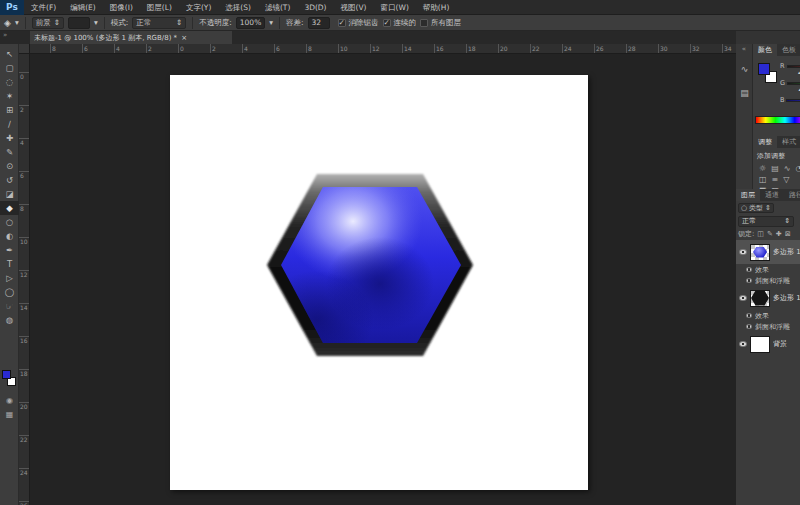  I want to click on levels-adjustment-icon: ▤, so click(775, 168).